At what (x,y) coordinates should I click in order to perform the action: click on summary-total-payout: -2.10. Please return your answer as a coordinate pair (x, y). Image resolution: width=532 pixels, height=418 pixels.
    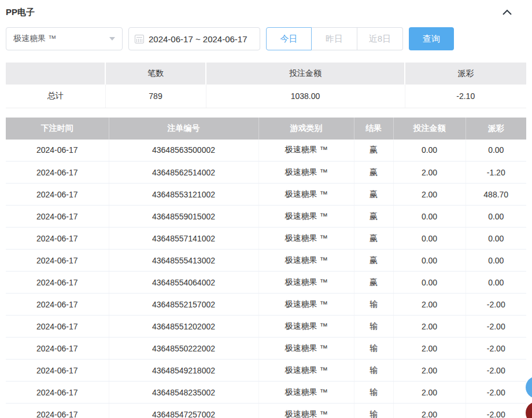
    Looking at the image, I should click on (466, 96).